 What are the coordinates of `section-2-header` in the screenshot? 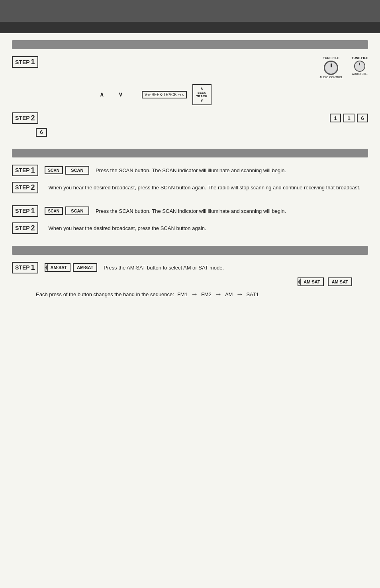 It's located at (190, 153).